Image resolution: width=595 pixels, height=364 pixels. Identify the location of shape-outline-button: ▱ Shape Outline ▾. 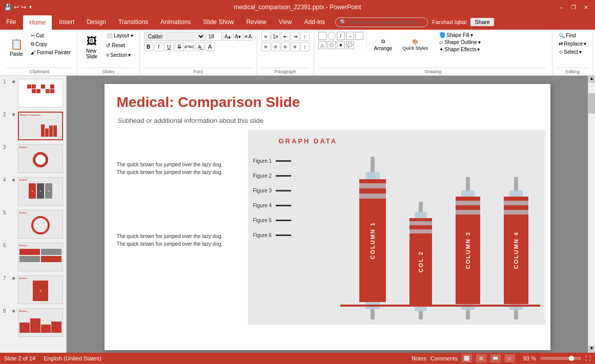
(460, 42).